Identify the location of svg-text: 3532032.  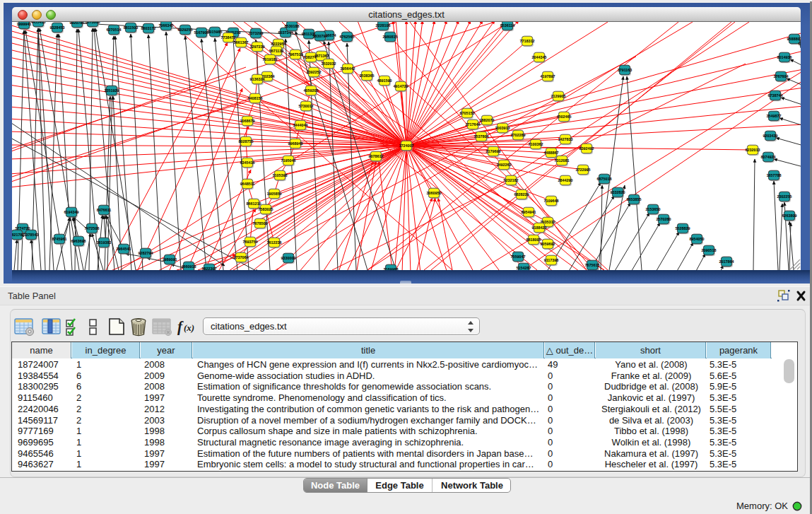
(329, 64).